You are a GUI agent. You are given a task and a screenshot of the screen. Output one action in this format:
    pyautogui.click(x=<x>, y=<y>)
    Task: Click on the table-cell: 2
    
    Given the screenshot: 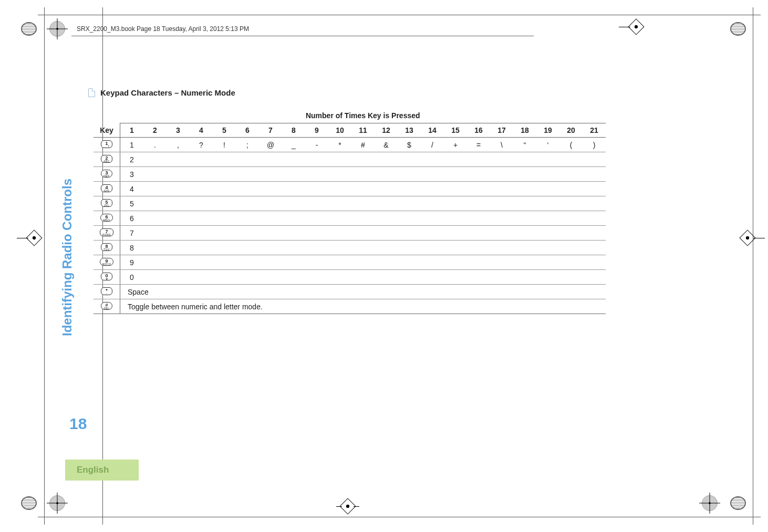 What is the action you would take?
    pyautogui.click(x=132, y=160)
    